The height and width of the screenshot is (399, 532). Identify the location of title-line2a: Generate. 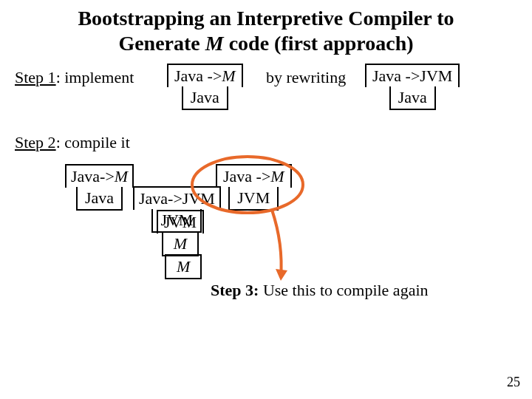
(161, 43).